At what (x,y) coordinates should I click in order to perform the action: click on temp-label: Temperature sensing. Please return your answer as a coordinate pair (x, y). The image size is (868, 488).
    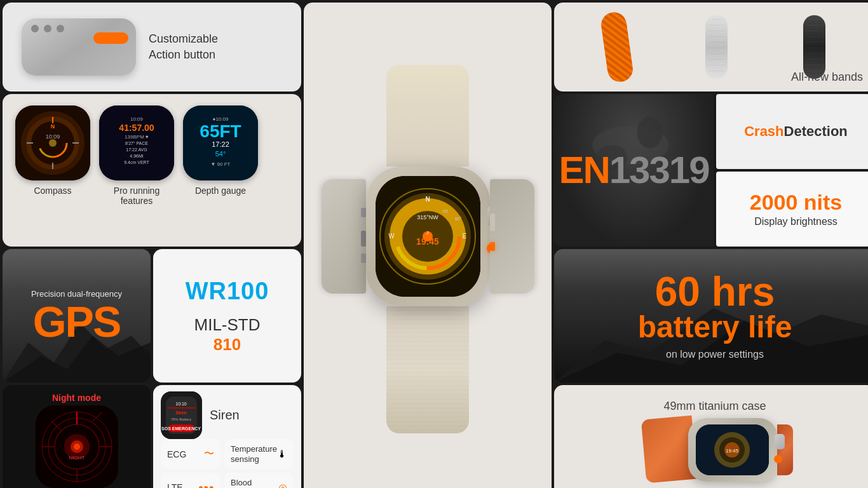
    Looking at the image, I should click on (254, 454).